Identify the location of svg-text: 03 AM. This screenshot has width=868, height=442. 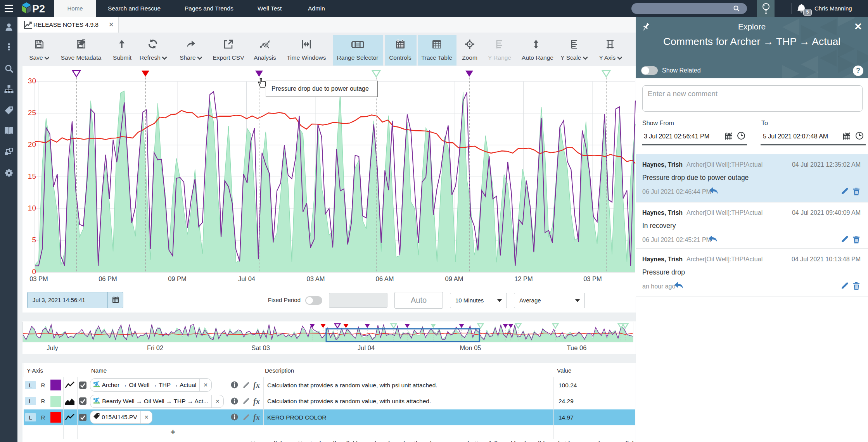
(316, 279).